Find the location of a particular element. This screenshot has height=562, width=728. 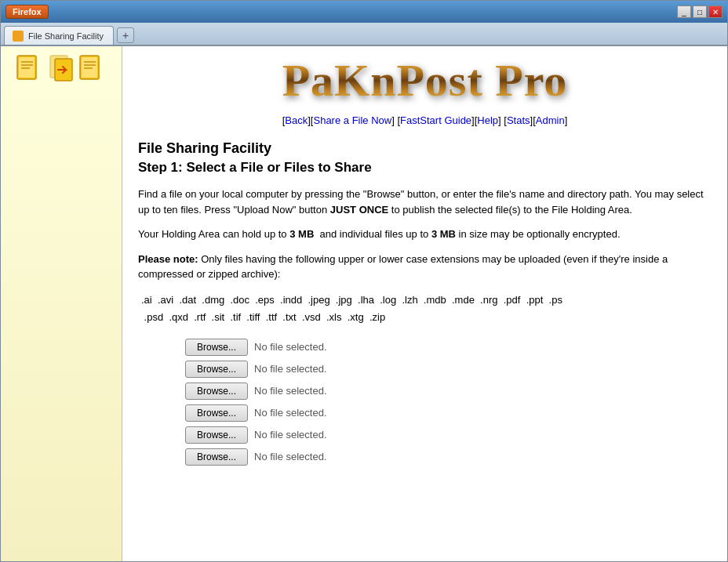

step-title: Step 1: Select a File or Files to Share is located at coordinates (425, 168).